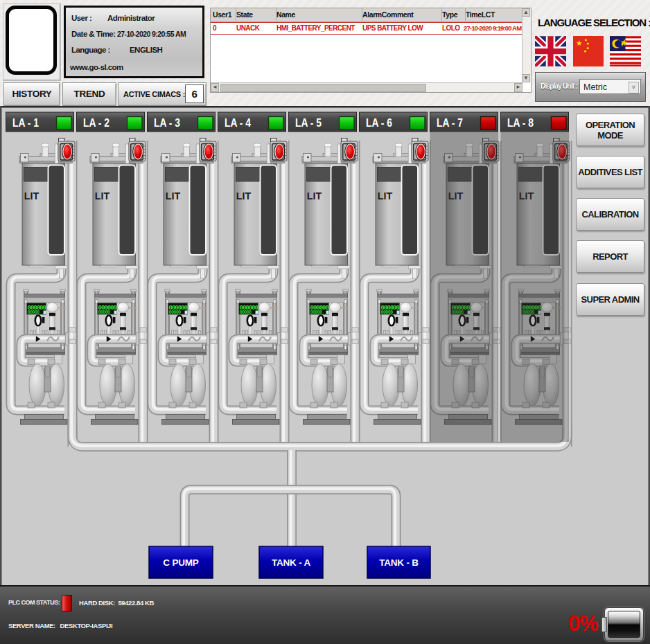 The image size is (650, 644). I want to click on svg-text: LA - 2, so click(96, 123).